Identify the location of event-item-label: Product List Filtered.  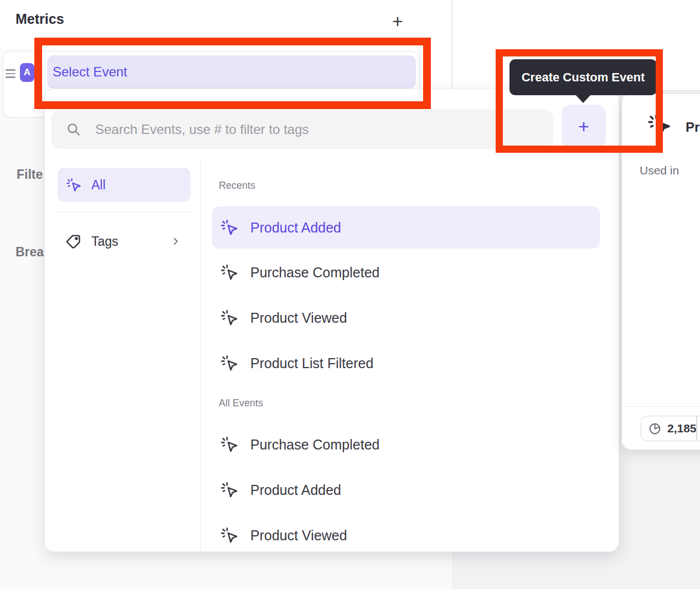
(312, 363).